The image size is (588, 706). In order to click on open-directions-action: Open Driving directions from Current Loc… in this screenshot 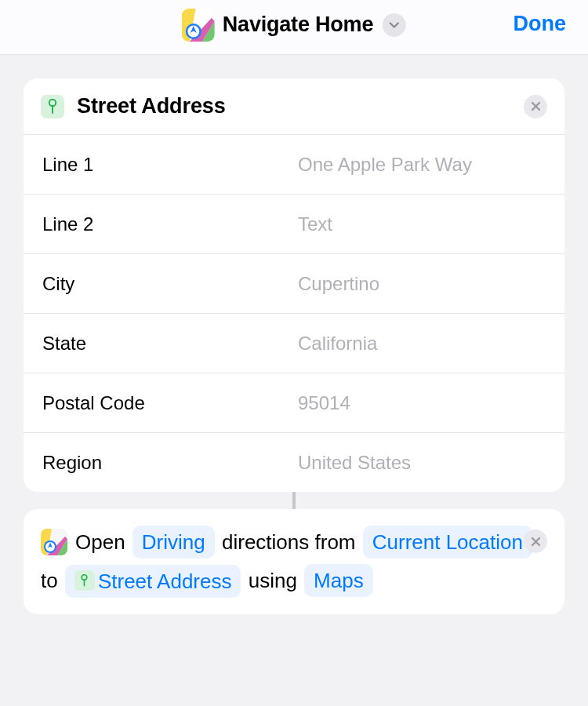, I will do `click(294, 562)`.